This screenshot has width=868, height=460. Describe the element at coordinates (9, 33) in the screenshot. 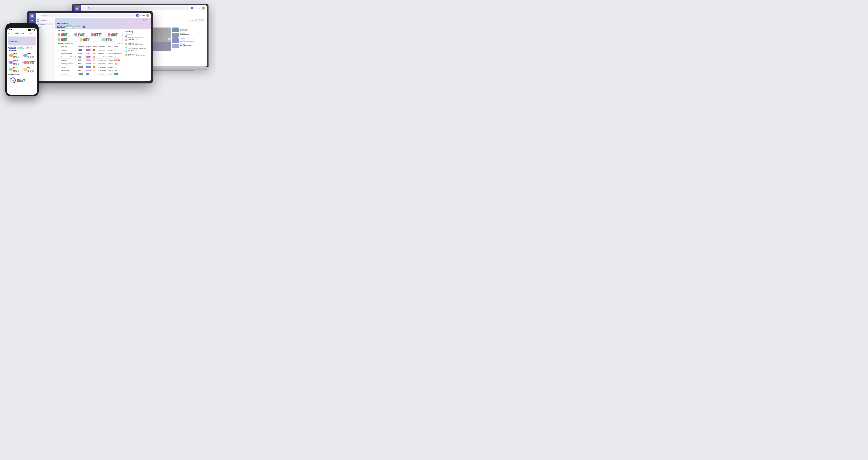

I see `mobile-back-button: ‹` at that location.